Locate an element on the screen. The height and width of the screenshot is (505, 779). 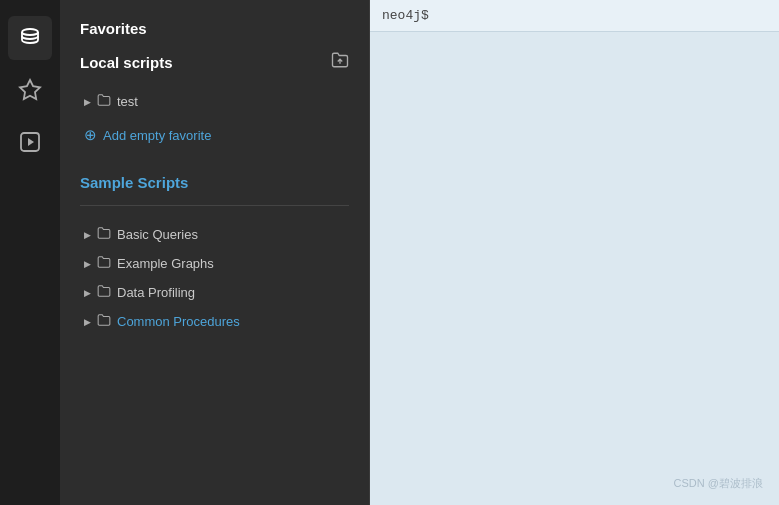
sample-item-label: Example Graphs is located at coordinates (166, 264).